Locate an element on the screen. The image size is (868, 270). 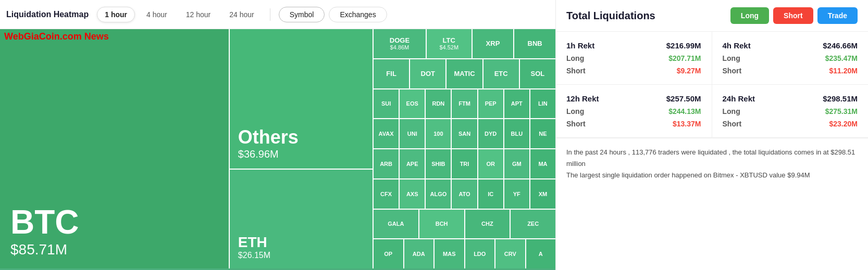
stats-grid-top: 1h Rekt $216.99M Long $207.71M Short $9.… is located at coordinates (712, 58).